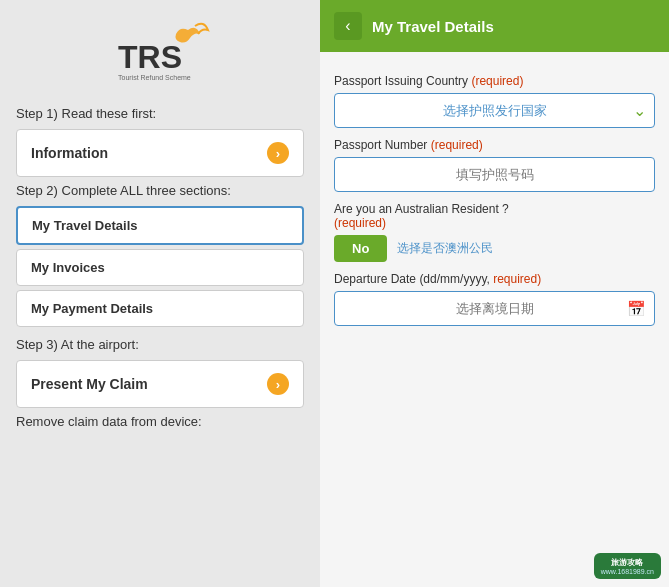 The width and height of the screenshot is (669, 587). What do you see at coordinates (445, 248) in the screenshot?
I see `resident-hint: 选择是否澳洲公民` at bounding box center [445, 248].